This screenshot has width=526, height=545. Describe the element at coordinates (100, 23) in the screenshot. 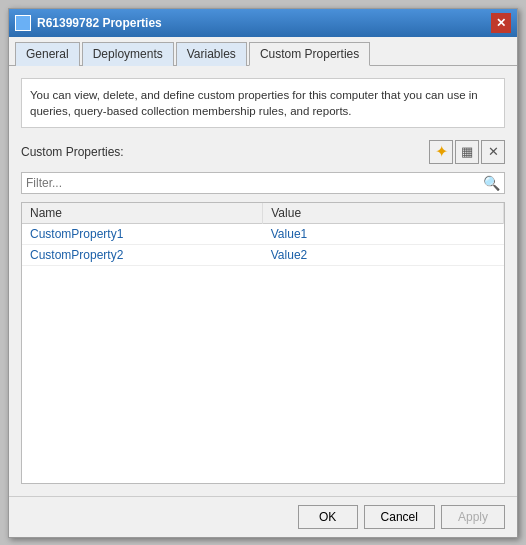

I see `window-title: R61399782 Properties` at that location.